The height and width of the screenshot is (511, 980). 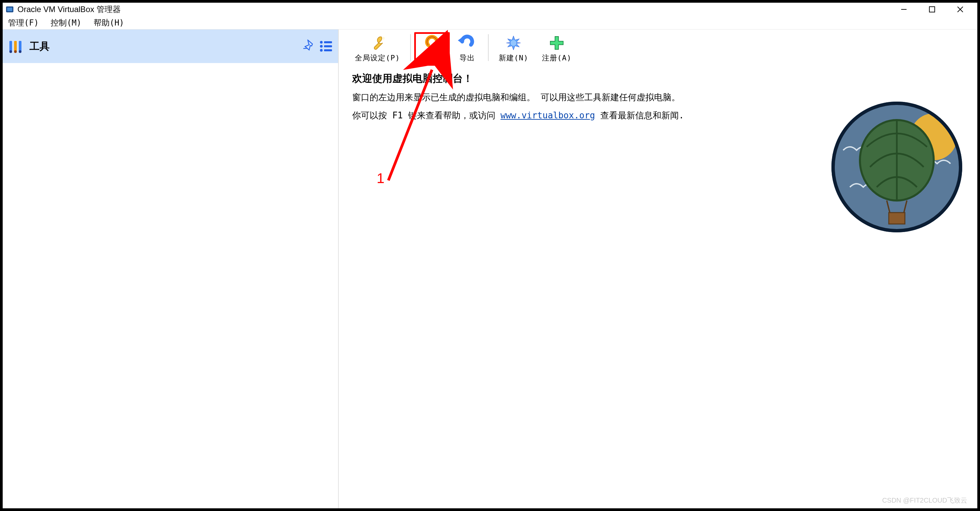 I want to click on watermark: CSDN @FIT2CLOUD飞致云, so click(x=924, y=500).